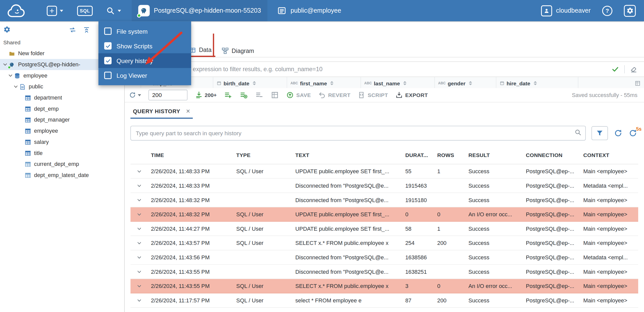 The width and height of the screenshot is (644, 312). What do you see at coordinates (61, 175) in the screenshot?
I see `tree-item-label: dept_emp_latest_date` at bounding box center [61, 175].